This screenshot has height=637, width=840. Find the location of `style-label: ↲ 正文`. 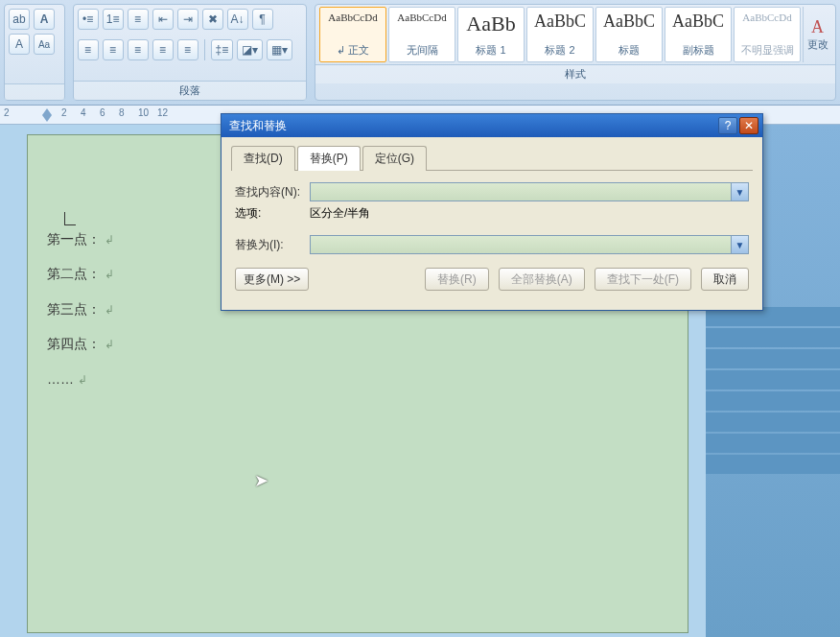

style-label: ↲ 正文 is located at coordinates (353, 50).